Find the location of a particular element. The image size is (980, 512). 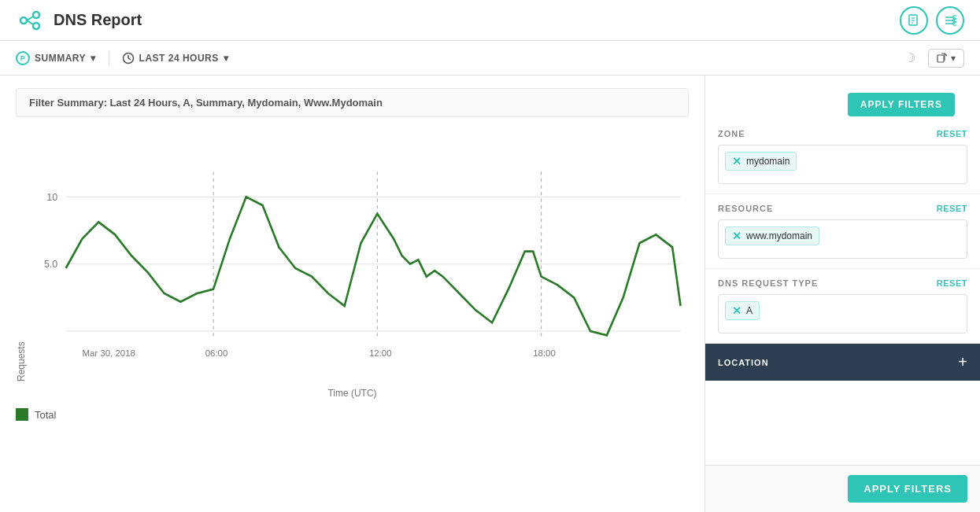

dns-type-section: DNS REQUEST TYPE RESET ✕ A is located at coordinates (842, 307).